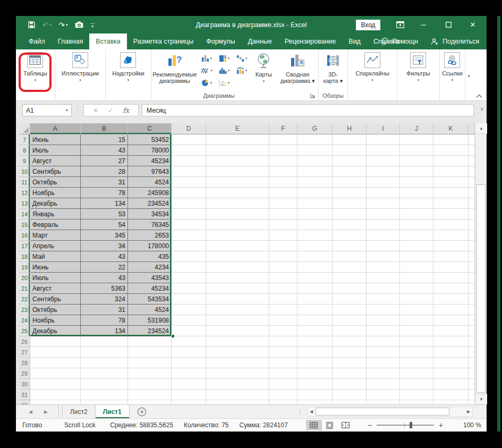 The image size is (502, 448). Describe the element at coordinates (80, 75) in the screenshot. I see `illustrations-button: Иллюстрации ▾` at that location.